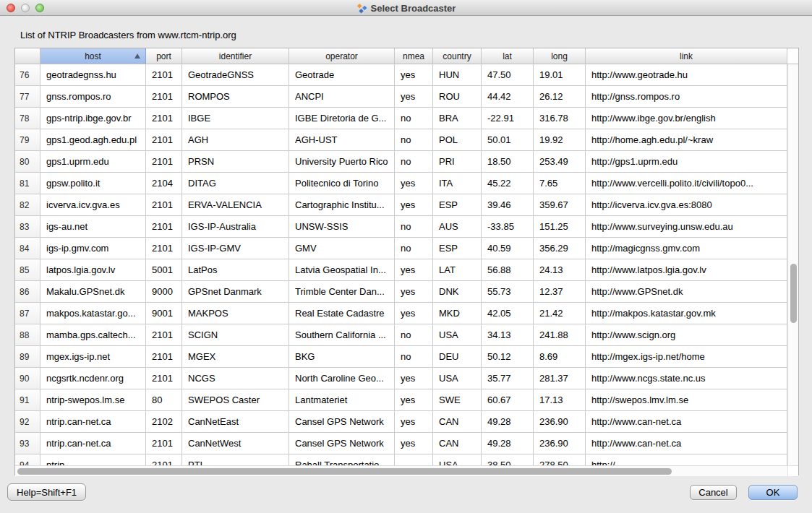  Describe the element at coordinates (236, 444) in the screenshot. I see `cell-identifier: CanNetWest` at that location.